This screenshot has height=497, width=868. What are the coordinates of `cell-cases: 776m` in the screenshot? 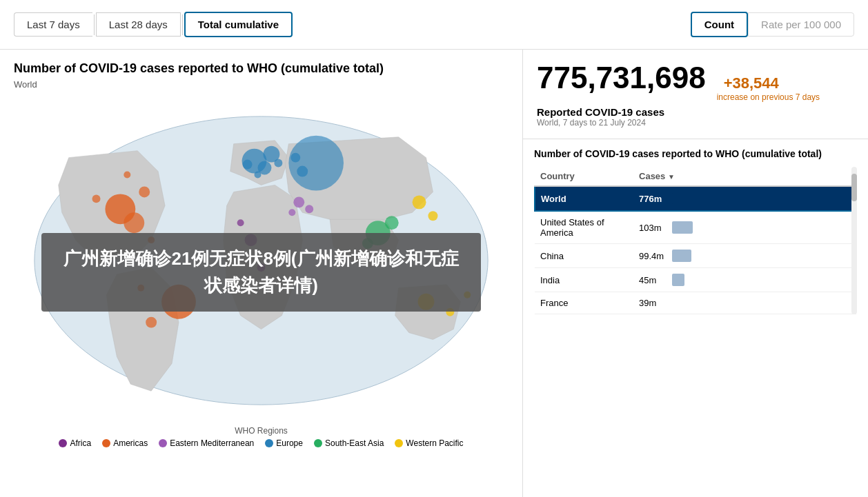 It's located at (745, 199).